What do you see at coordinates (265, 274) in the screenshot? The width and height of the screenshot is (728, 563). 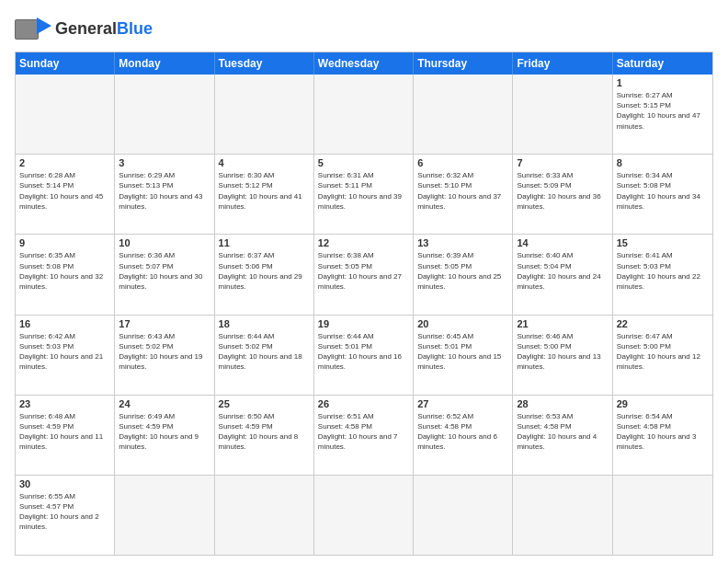 I see `calendar-cell-2-2: 11Sunrise: 6:37 AM Sunset: 5:06 PM Dayli…` at bounding box center [265, 274].